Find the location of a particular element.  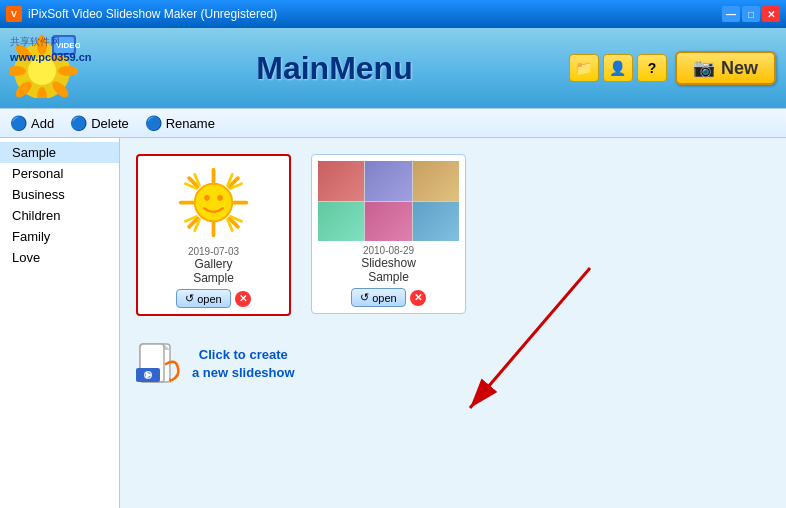

sidebar-item-business: Business is located at coordinates (60, 194).